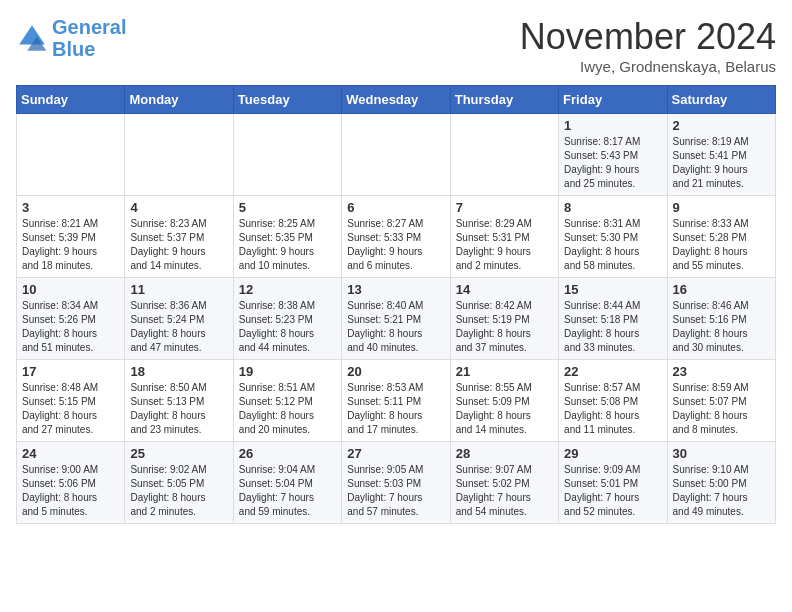 Image resolution: width=792 pixels, height=612 pixels. What do you see at coordinates (396, 100) in the screenshot?
I see `header-wednesday: Wednesday` at bounding box center [396, 100].